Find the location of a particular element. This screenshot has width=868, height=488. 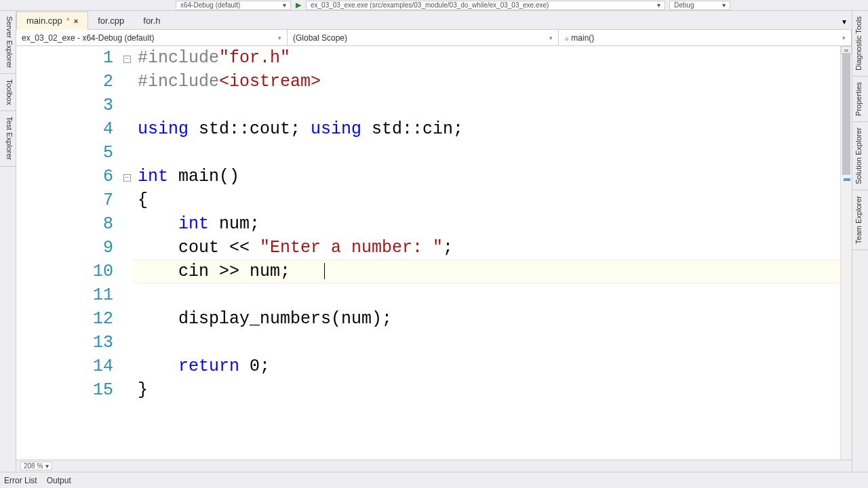

line-number: 4 is located at coordinates (65, 129).